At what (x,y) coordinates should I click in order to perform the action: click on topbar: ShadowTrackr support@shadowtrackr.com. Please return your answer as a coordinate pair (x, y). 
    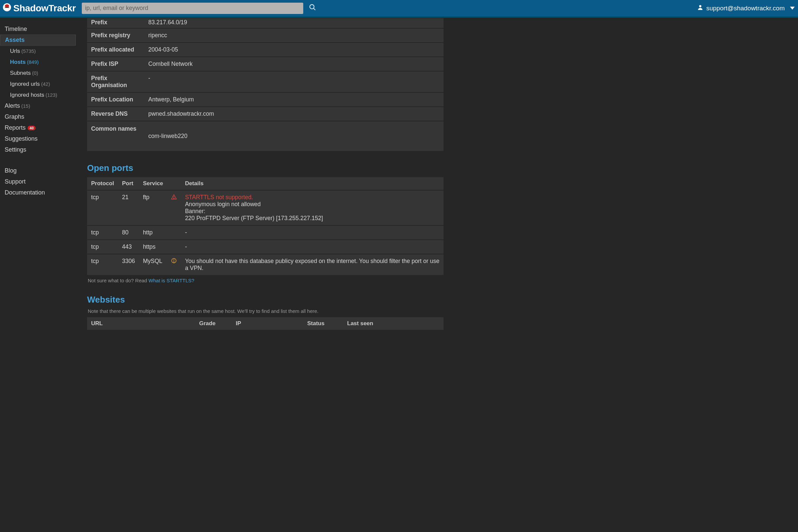
    Looking at the image, I should click on (399, 9).